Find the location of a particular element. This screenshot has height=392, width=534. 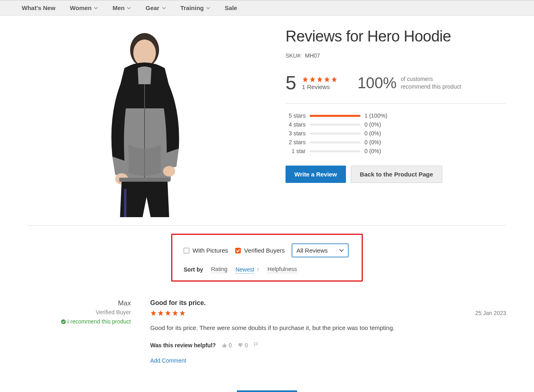

thumb-down-icon is located at coordinates (240, 345).